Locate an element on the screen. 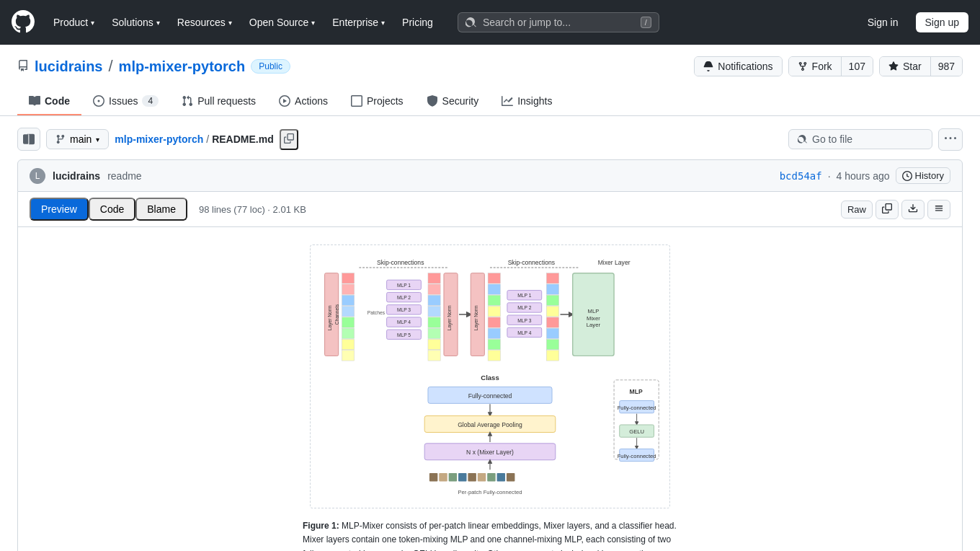 The height and width of the screenshot is (551, 980). sidebar-toggle-button is located at coordinates (29, 139).